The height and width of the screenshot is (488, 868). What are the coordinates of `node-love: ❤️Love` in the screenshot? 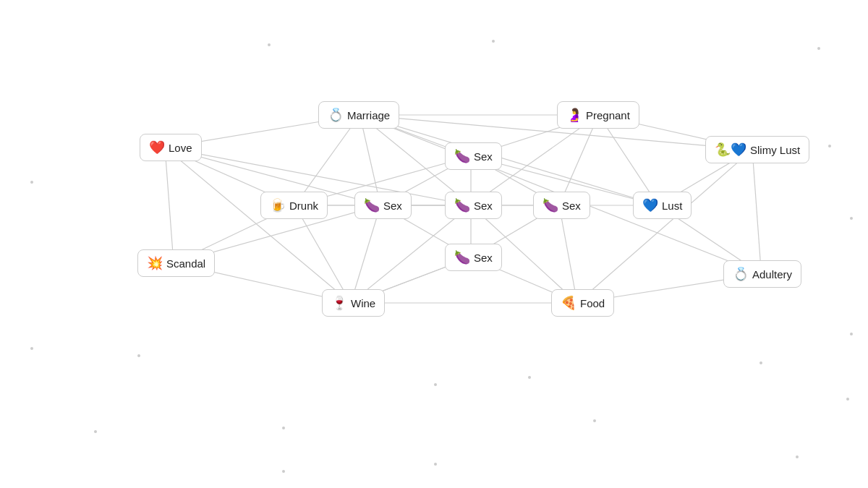 It's located at (171, 147).